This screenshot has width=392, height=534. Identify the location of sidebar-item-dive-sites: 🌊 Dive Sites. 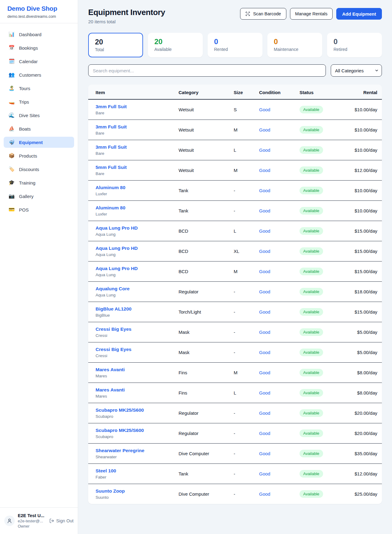
(39, 115).